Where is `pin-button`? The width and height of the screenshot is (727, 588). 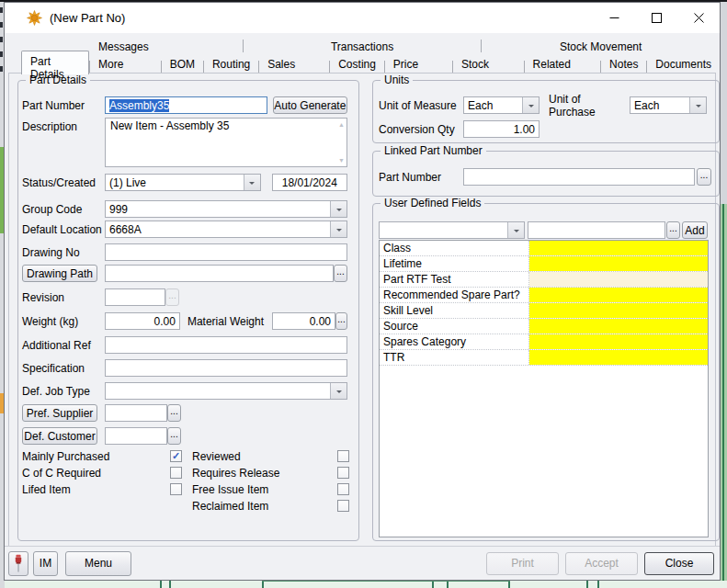
pin-button is located at coordinates (18, 564).